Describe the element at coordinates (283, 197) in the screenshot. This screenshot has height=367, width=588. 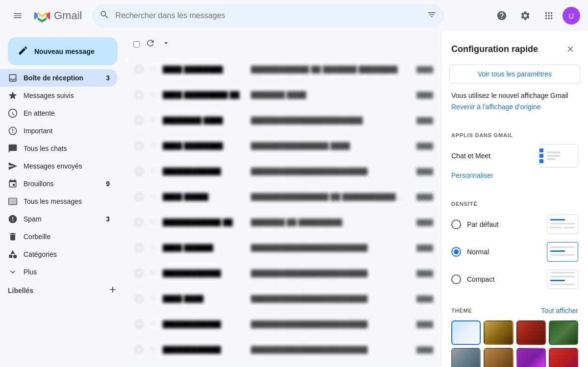
I see `table-row: ████ █████ ████████████████ ██ █████████…` at that location.